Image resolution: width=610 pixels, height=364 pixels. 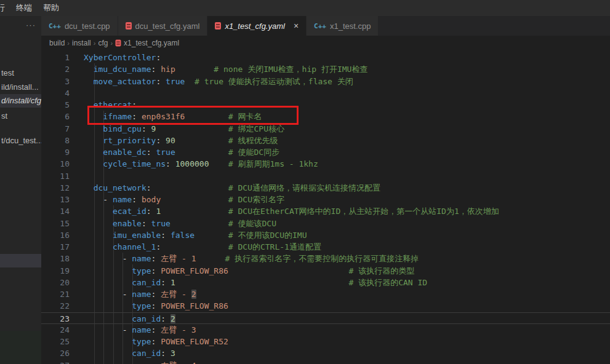 What do you see at coordinates (326, 188) in the screenshot?
I see `code-line: 12 dcu_network: # DCU通信网络，请根据实机连接情况配置` at bounding box center [326, 188].